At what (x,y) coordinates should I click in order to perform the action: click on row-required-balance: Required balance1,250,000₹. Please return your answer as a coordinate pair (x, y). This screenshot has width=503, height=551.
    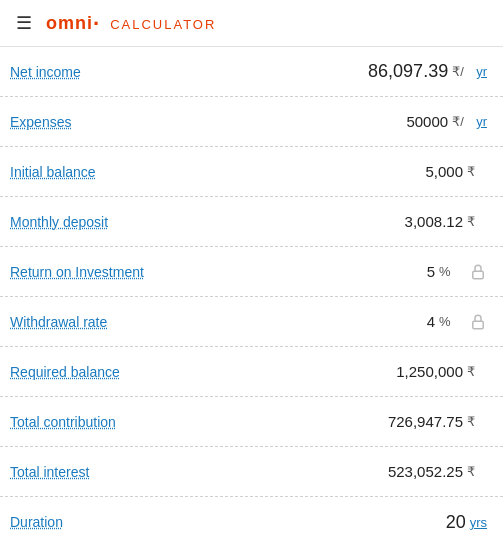
    Looking at the image, I should click on (252, 372).